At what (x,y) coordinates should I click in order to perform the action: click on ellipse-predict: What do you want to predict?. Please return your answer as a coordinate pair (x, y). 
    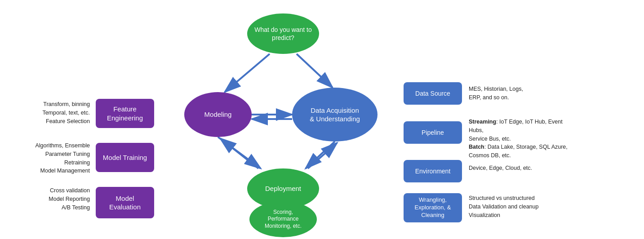
    Looking at the image, I should click on (283, 34).